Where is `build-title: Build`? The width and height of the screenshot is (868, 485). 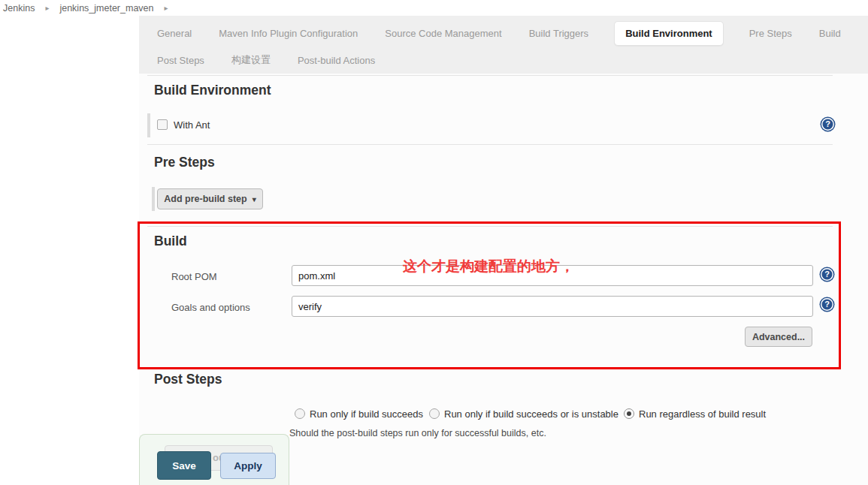
build-title: Build is located at coordinates (171, 242).